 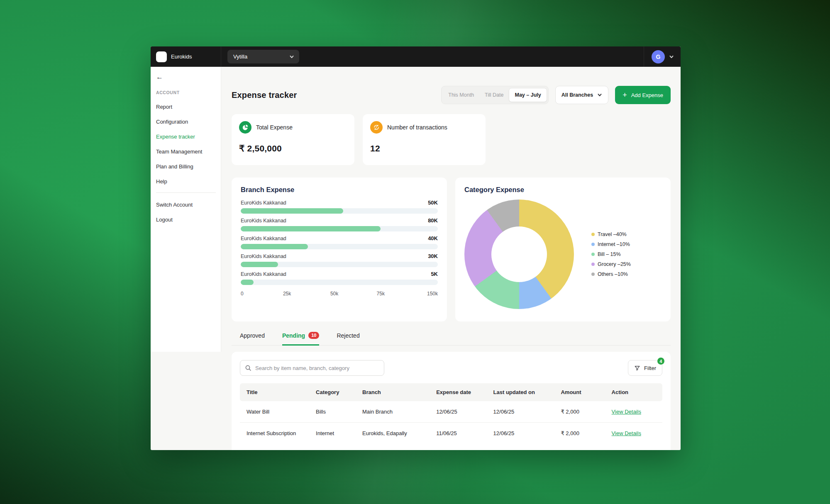 I want to click on tab-approved: Approved, so click(x=252, y=338).